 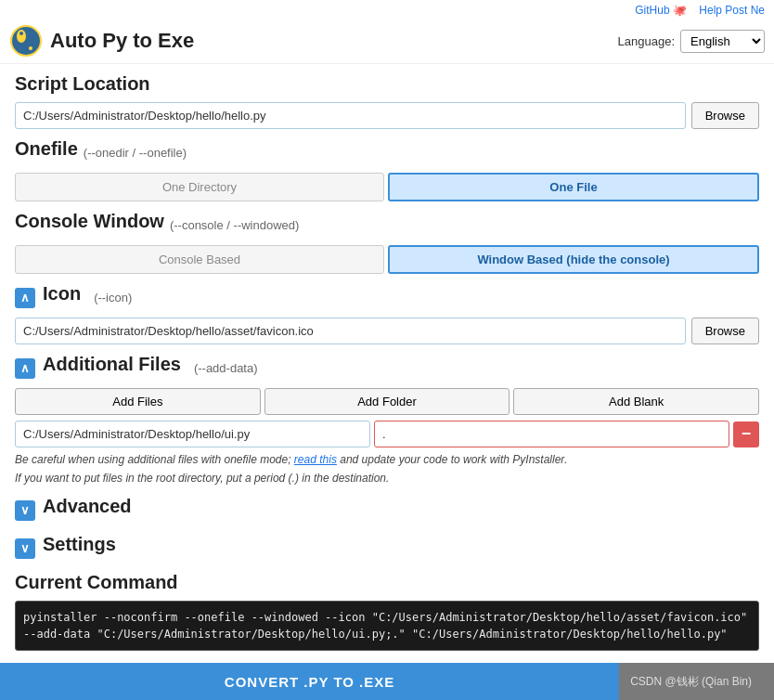 I want to click on current-command-title: Current Command, so click(x=387, y=583).